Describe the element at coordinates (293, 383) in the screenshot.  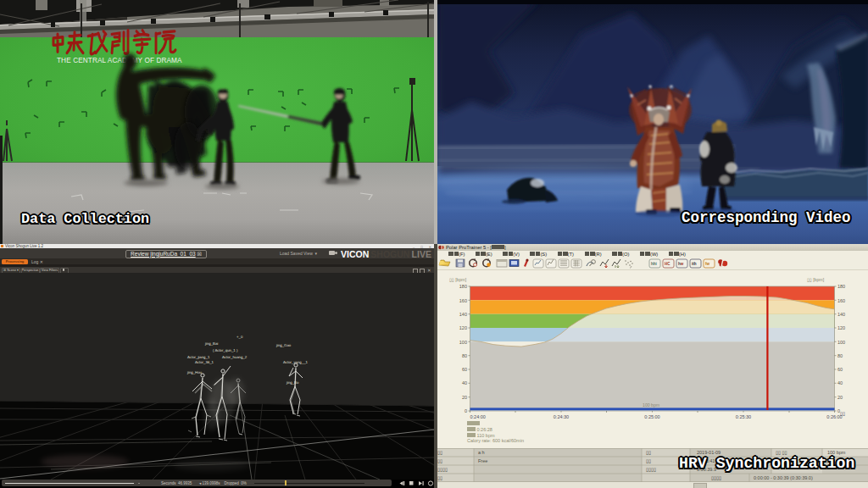
I see `svg-text: jing_Bo` at that location.